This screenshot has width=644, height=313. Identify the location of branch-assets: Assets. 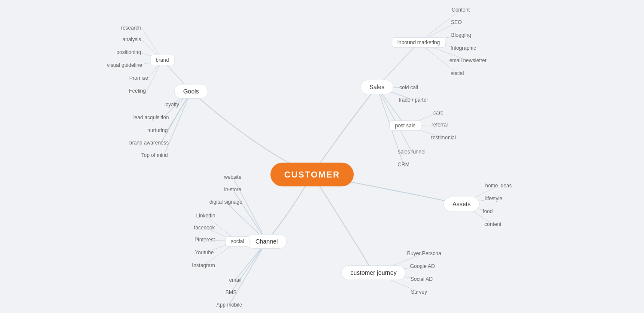
(462, 204).